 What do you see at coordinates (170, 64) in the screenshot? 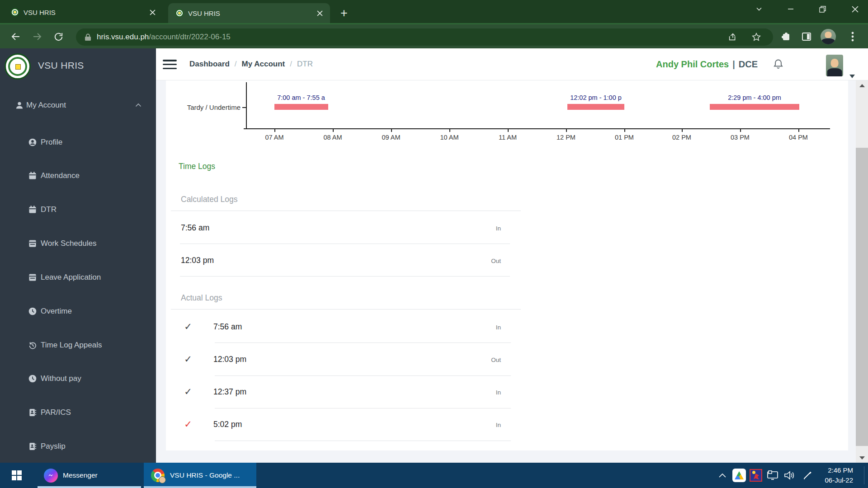
I see `hamburger-menu-icon` at bounding box center [170, 64].